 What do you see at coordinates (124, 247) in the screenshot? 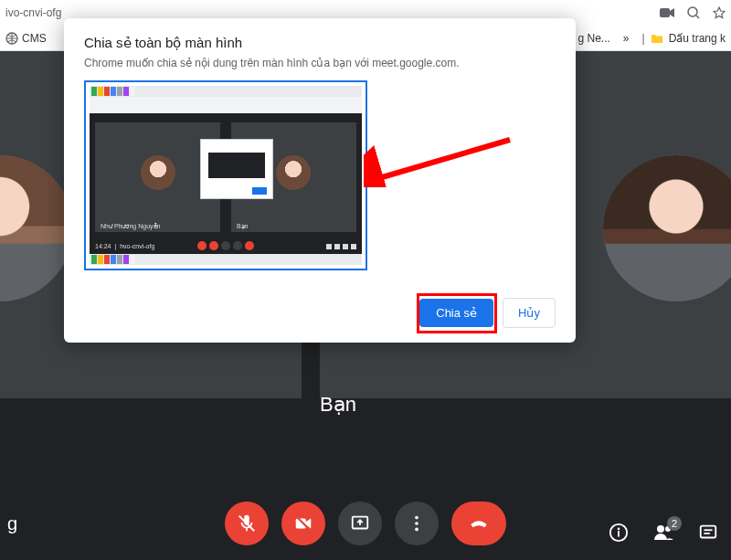
I see `preview-time: 14:24 | hvo-cnvi-ofg` at bounding box center [124, 247].